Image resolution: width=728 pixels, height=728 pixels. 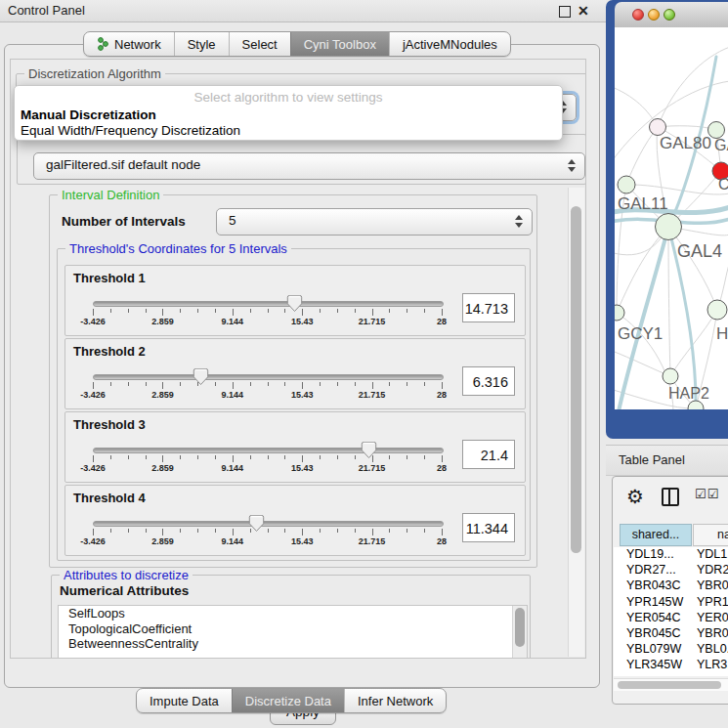 I want to click on network-node-gal4, so click(x=668, y=227).